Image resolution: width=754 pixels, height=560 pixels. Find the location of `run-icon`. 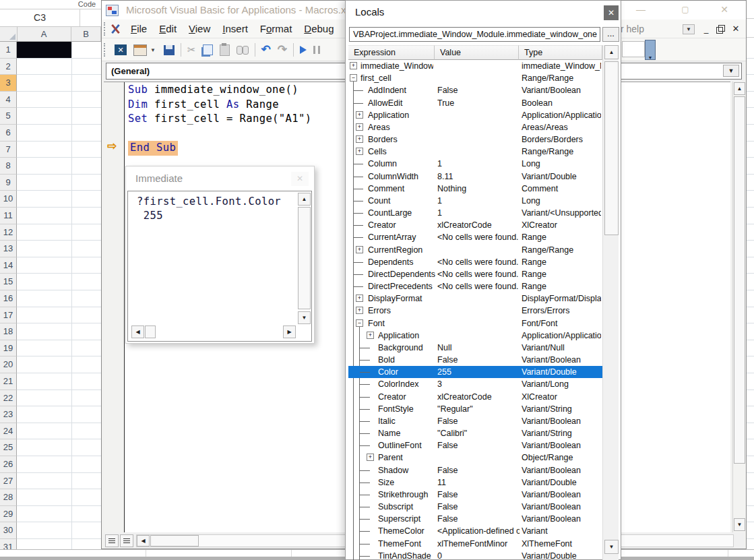

run-icon is located at coordinates (303, 50).